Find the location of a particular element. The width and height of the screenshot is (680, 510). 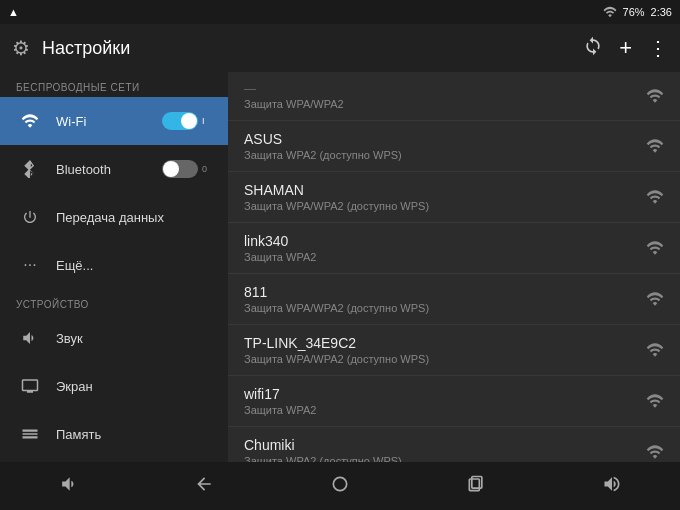

more-label: Ещё... is located at coordinates (134, 266).